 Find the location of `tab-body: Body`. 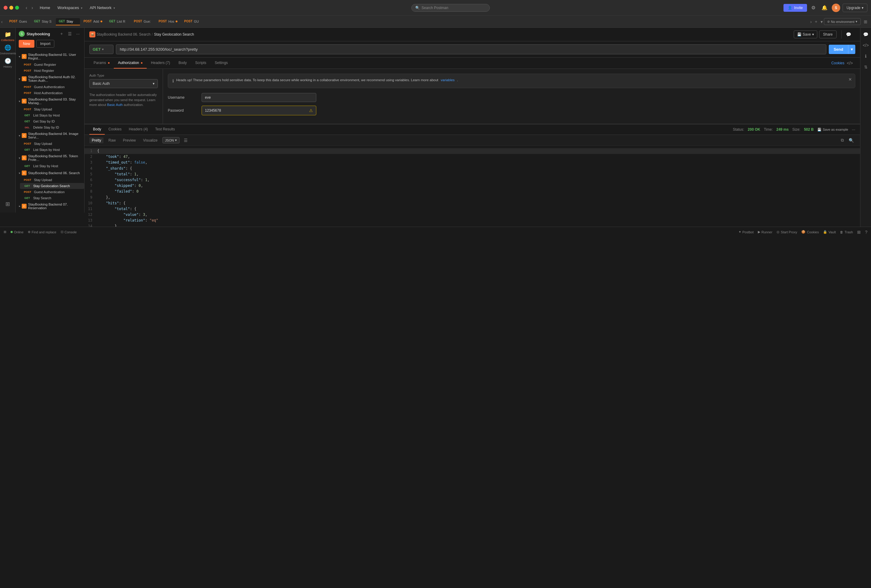

tab-body: Body is located at coordinates (183, 63).